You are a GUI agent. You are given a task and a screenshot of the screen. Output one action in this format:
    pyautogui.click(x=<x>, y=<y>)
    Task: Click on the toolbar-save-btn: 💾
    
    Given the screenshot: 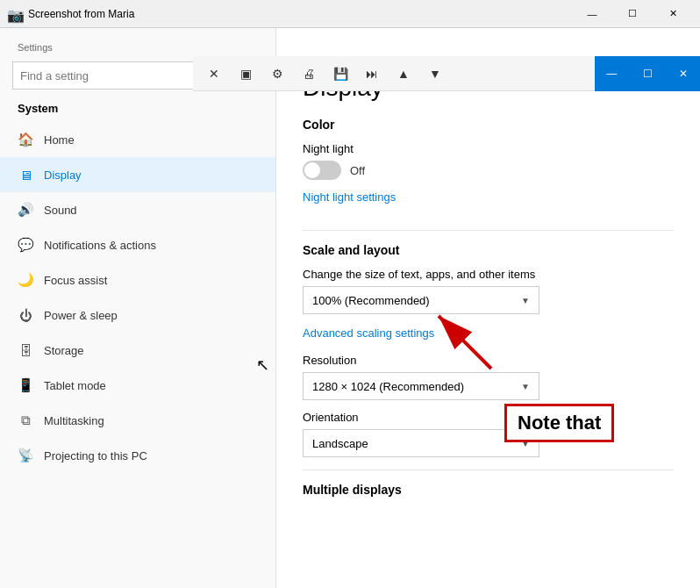 What is the action you would take?
    pyautogui.click(x=340, y=74)
    